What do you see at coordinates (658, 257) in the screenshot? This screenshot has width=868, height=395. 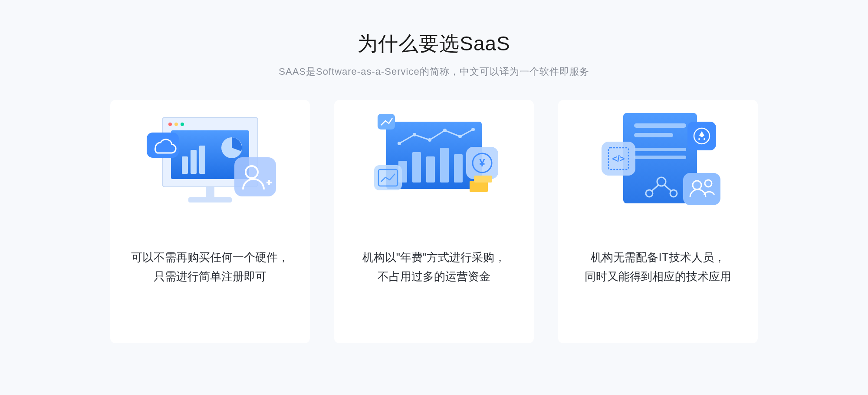 I see `card-line-1: 机构无需配备IT技术人员，` at bounding box center [658, 257].